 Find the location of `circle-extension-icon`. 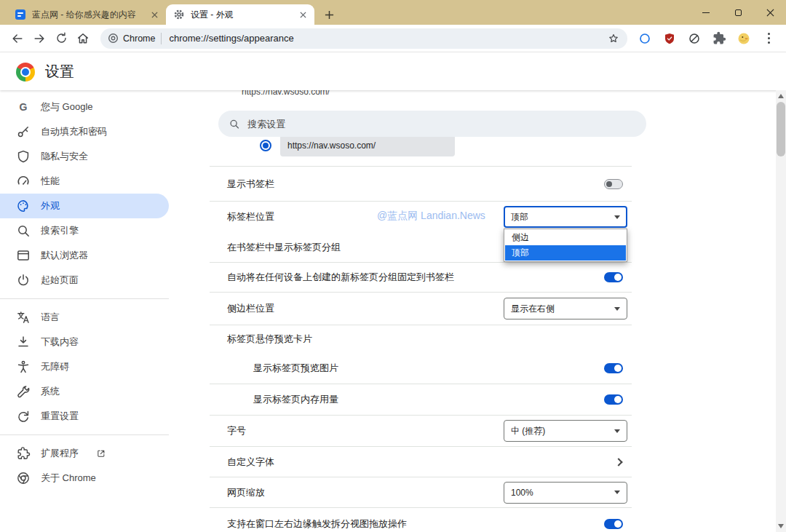

circle-extension-icon is located at coordinates (645, 39).